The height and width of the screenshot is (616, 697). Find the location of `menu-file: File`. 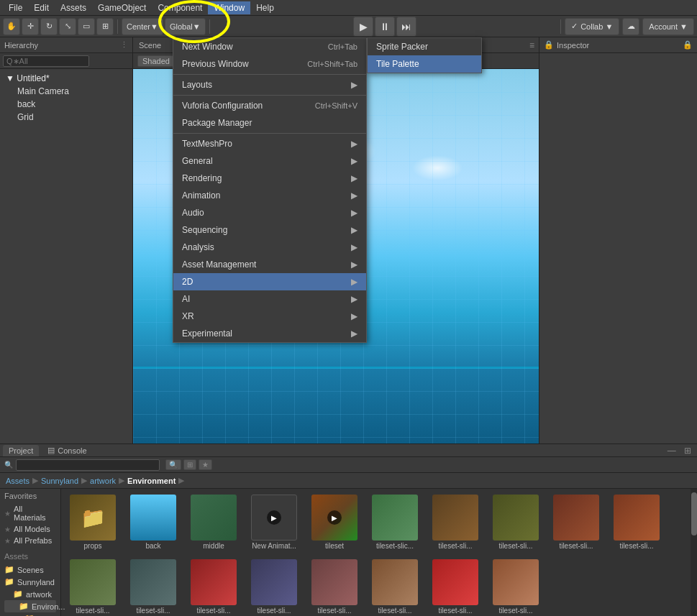

menu-file: File is located at coordinates (16, 8).